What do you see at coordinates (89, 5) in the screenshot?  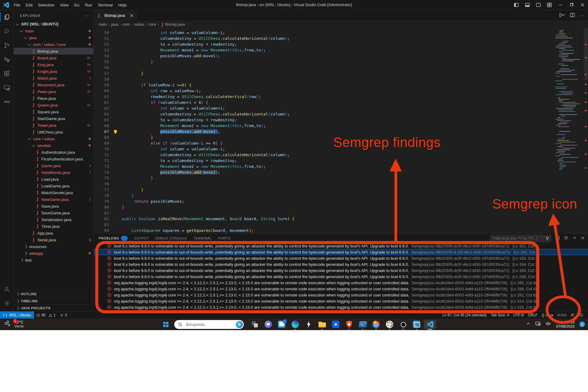 I see `menu-run: Run` at bounding box center [89, 5].